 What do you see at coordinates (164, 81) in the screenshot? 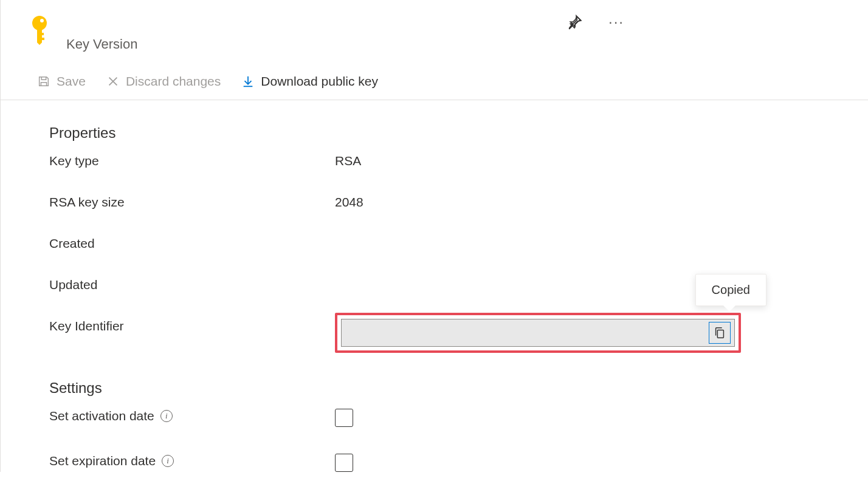
I see `discard-button: Discard changes` at bounding box center [164, 81].